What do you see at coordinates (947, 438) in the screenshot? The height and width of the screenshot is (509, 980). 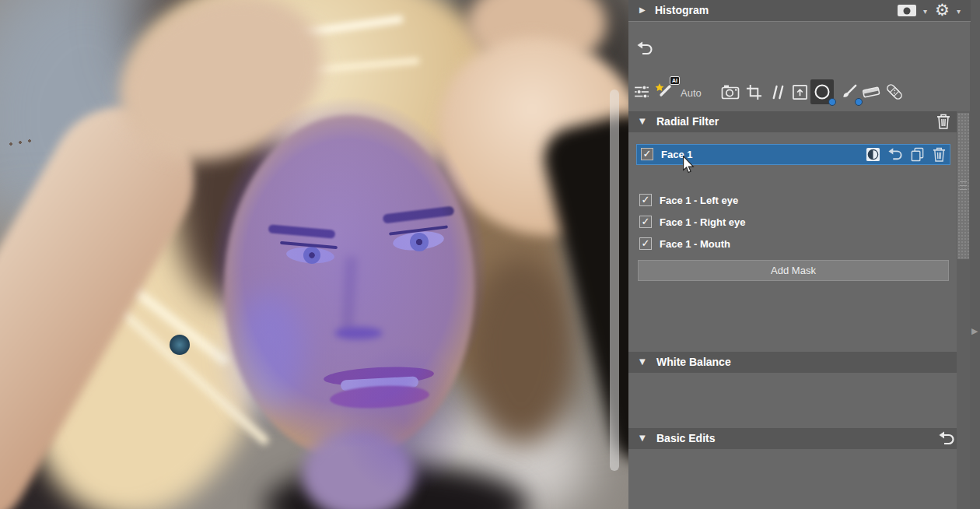 I see `basic-edits-reset-button` at bounding box center [947, 438].